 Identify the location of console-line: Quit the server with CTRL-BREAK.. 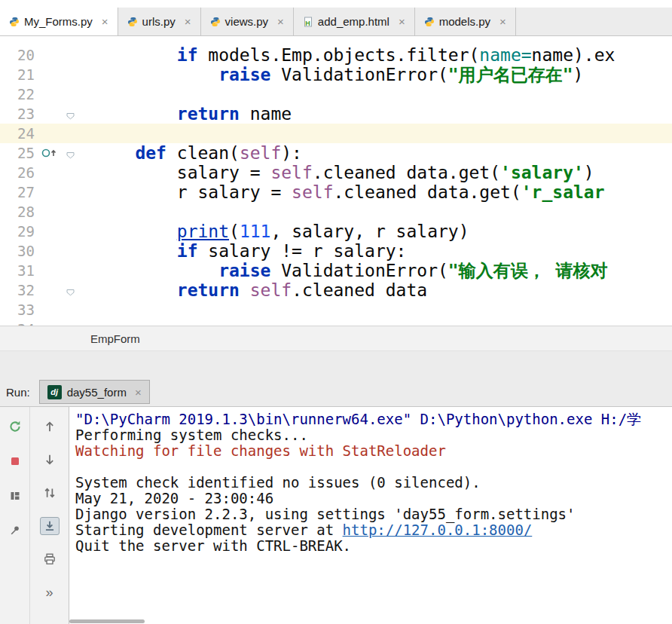
(374, 546).